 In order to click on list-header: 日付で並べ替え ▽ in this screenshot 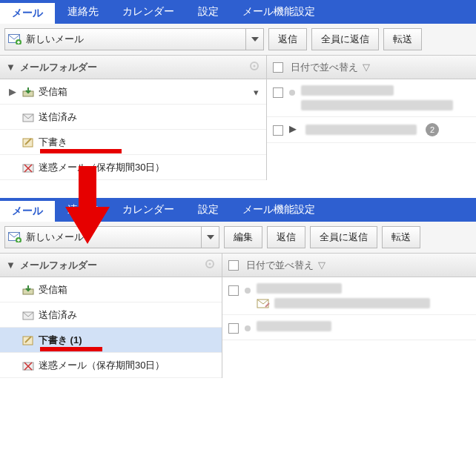, I will do `click(371, 67)`.